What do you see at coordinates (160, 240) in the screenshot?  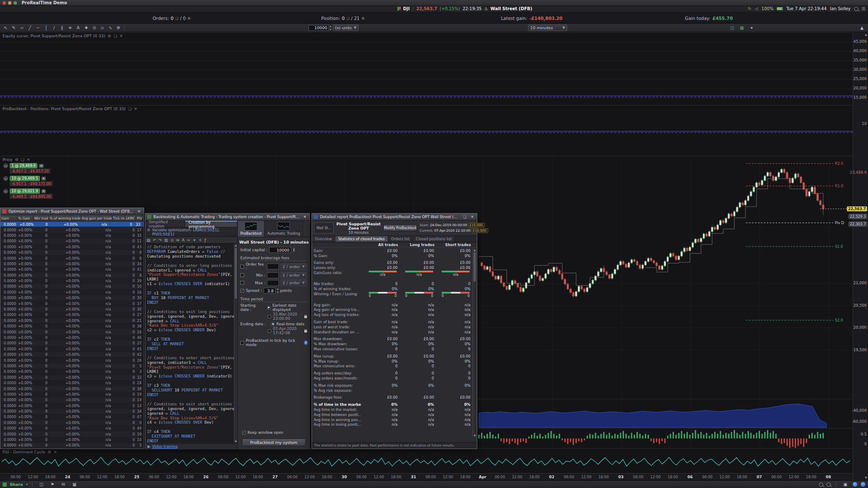 I see `redo-icon: ↷` at bounding box center [160, 240].